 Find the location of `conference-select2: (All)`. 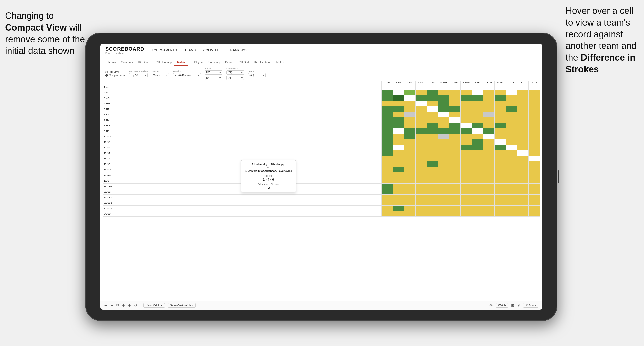

conference-select2: (All) is located at coordinates (235, 78).